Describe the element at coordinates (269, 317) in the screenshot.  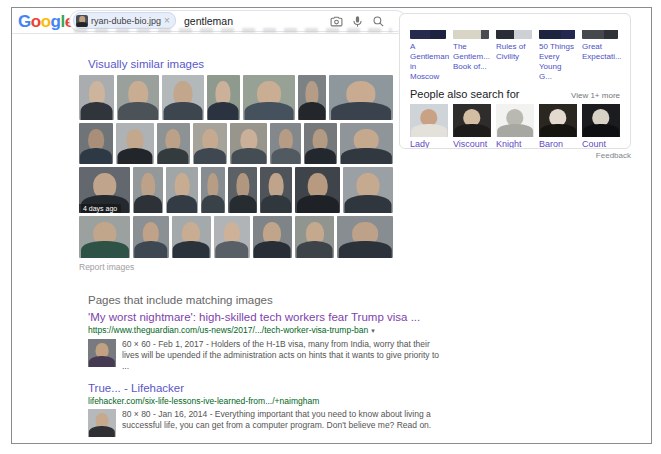
I see `result-title-link: 'My worst nightmare': high-skilled tech …` at that location.